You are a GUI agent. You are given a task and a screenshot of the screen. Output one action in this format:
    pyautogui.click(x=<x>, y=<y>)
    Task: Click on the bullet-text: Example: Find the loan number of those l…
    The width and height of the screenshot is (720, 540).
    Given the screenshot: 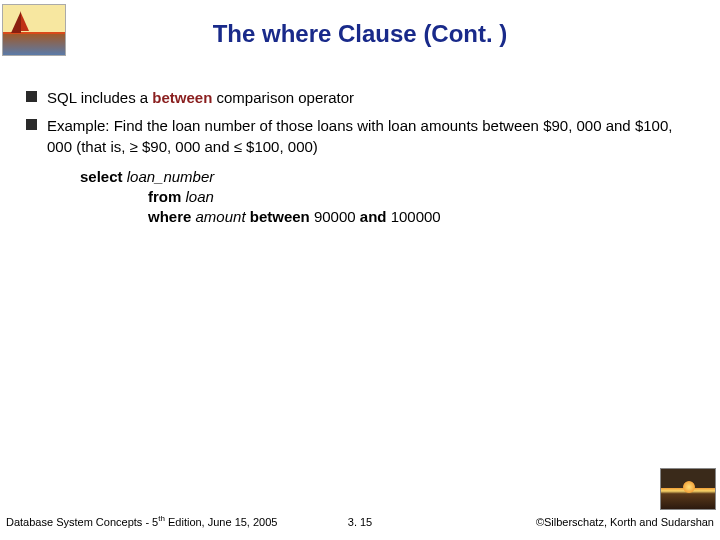 What is the action you would take?
    pyautogui.click(x=370, y=136)
    